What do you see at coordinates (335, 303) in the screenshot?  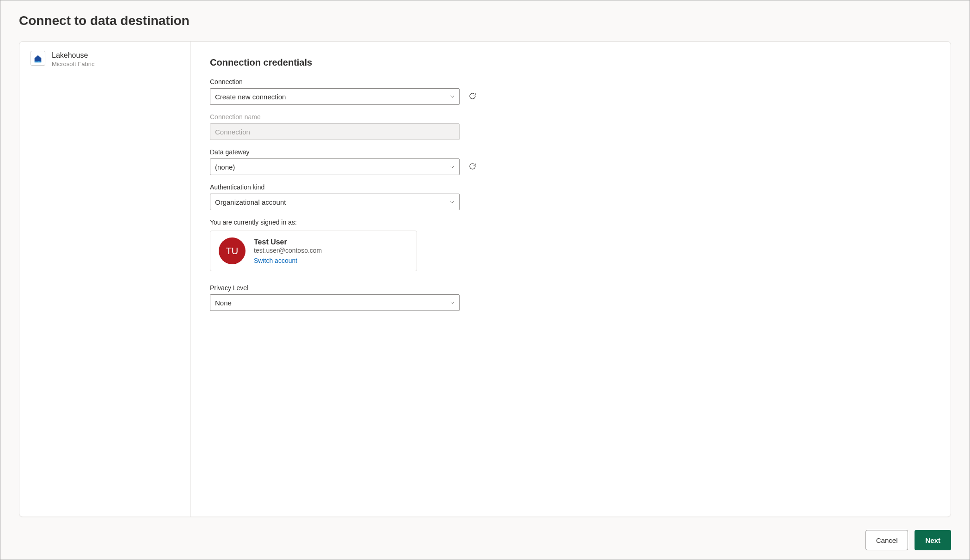 I see `privacy-level-select: None` at bounding box center [335, 303].